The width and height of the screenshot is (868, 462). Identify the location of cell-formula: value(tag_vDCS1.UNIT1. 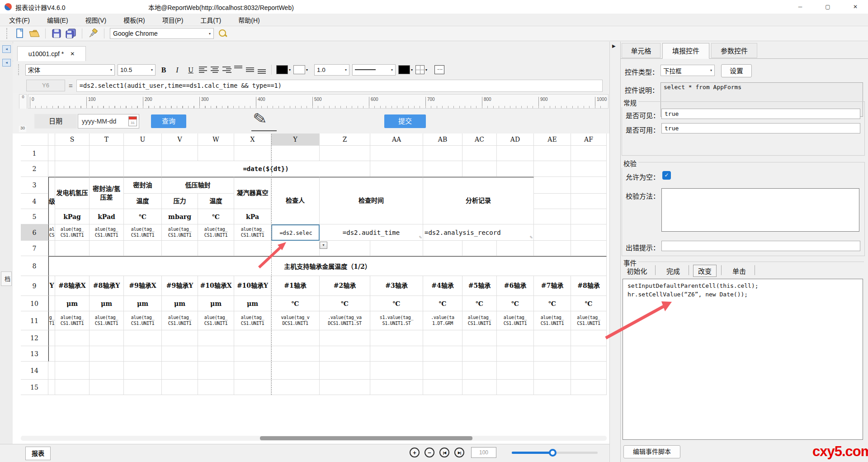
(296, 321).